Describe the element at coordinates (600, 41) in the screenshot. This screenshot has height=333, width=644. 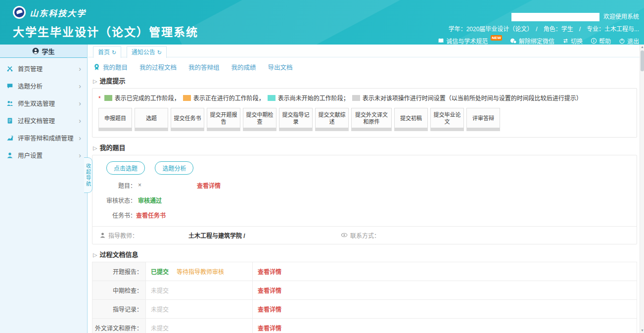
I see `help-link: 帮助` at that location.